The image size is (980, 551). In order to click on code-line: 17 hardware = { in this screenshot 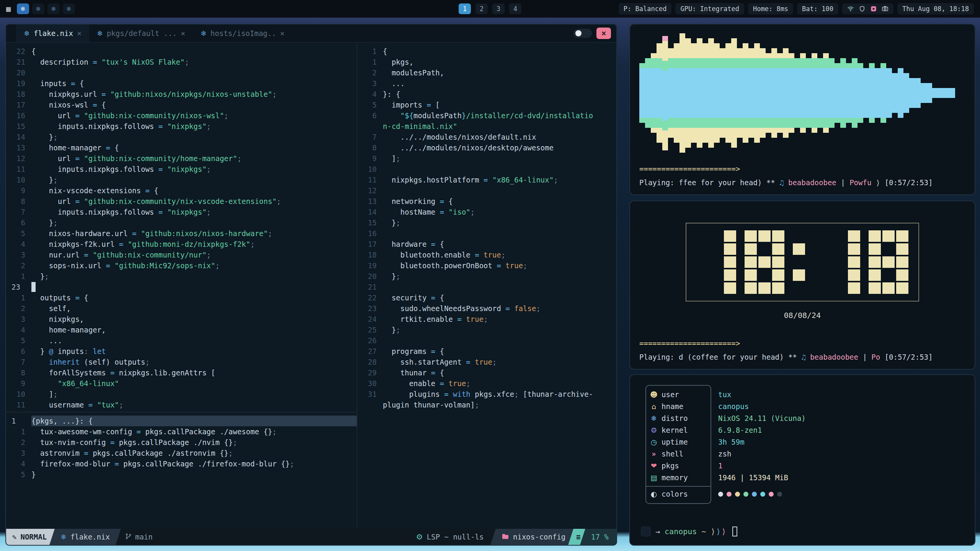, I will do `click(487, 244)`.